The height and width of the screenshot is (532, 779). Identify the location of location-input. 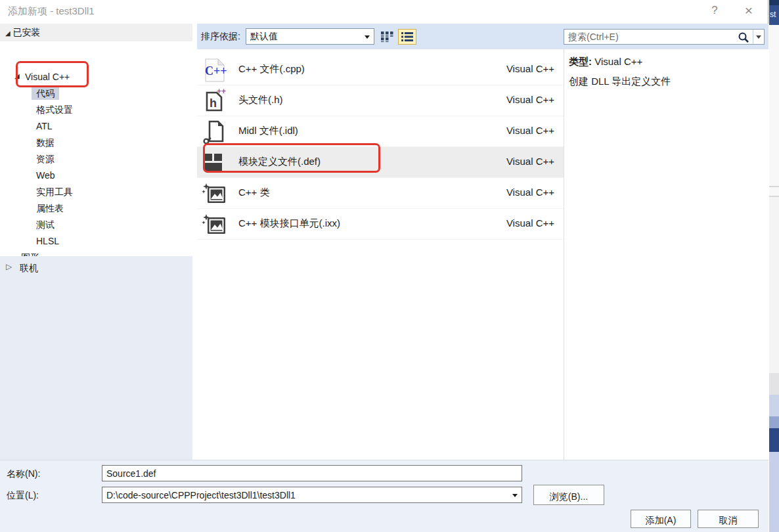
(305, 495).